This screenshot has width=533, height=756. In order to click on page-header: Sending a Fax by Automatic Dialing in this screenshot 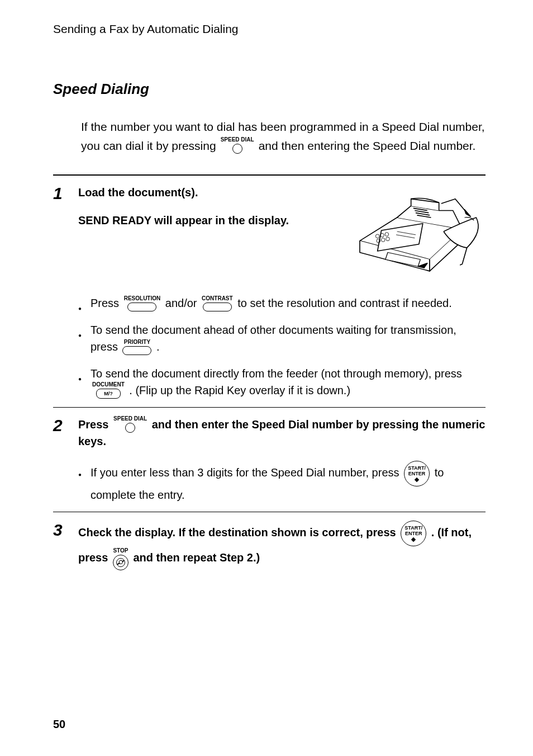, I will do `click(269, 29)`.